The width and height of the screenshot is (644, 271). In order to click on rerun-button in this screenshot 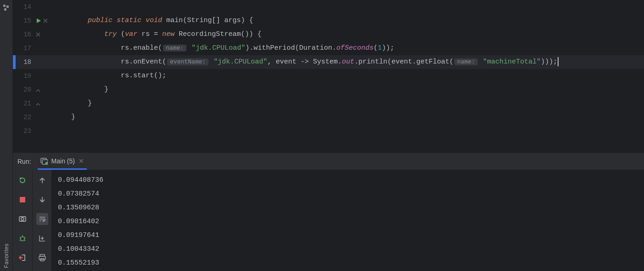, I will do `click(23, 180)`.